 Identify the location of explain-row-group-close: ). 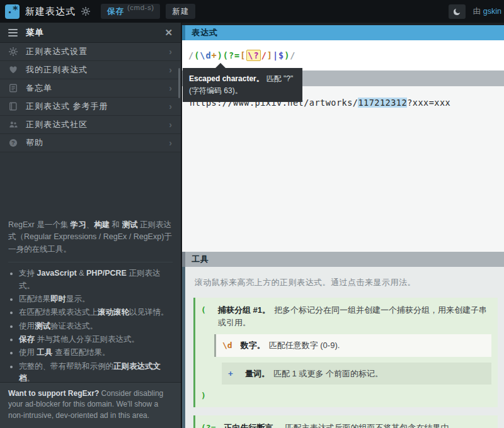
(346, 396).